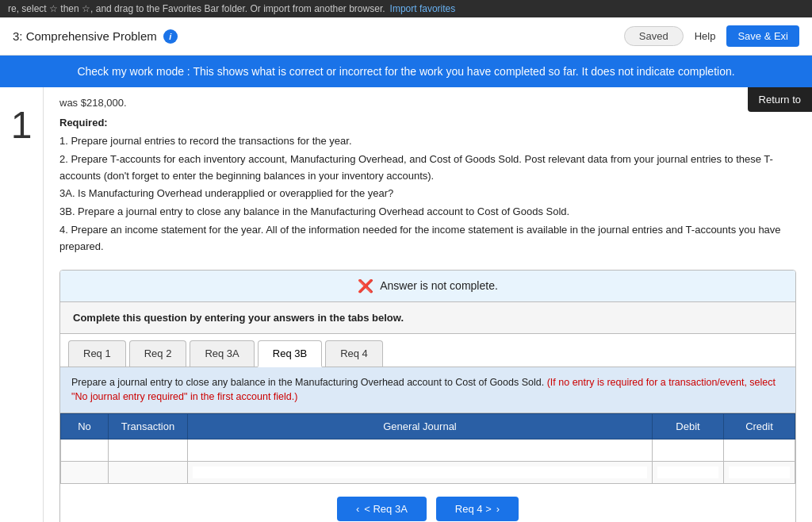 This screenshot has height=522, width=812. Describe the element at coordinates (159, 354) in the screenshot. I see `tab-req2: Req 2` at that location.